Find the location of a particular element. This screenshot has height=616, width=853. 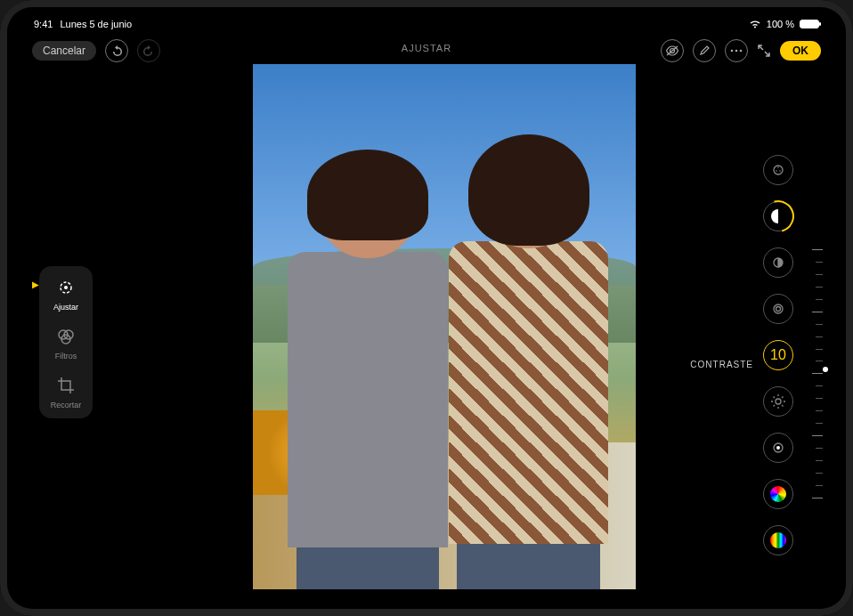

adjust-brightness is located at coordinates (778, 401).